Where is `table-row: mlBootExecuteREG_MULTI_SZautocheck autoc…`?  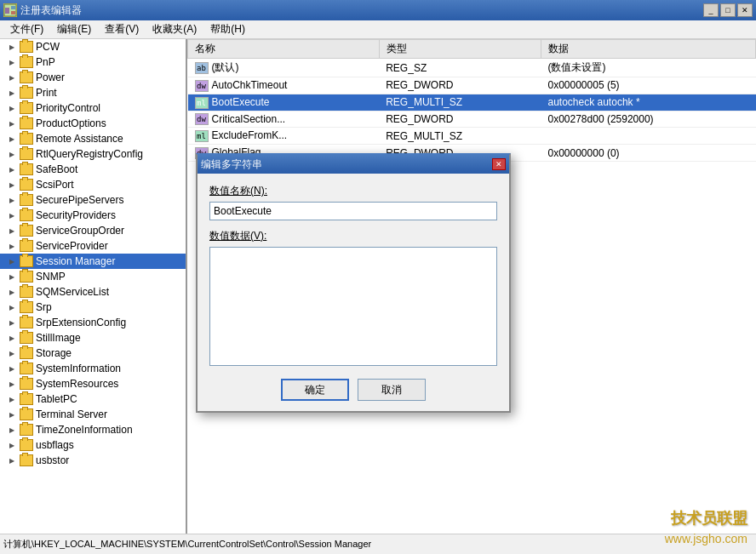 table-row: mlBootExecuteREG_MULTI_SZautocheck autoc… is located at coordinates (472, 102).